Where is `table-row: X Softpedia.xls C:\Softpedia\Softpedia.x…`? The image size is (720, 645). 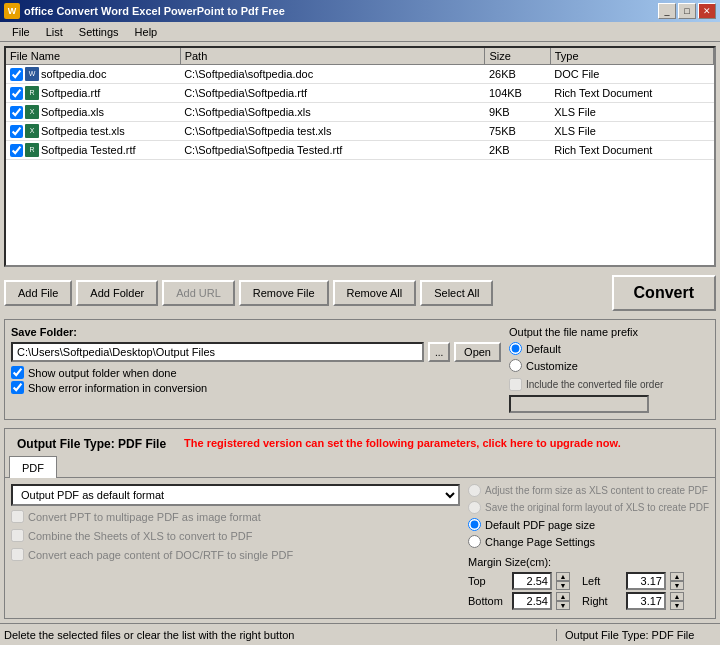
table-row: X Softpedia.xls C:\Softpedia\Softpedia.x… is located at coordinates (360, 112).